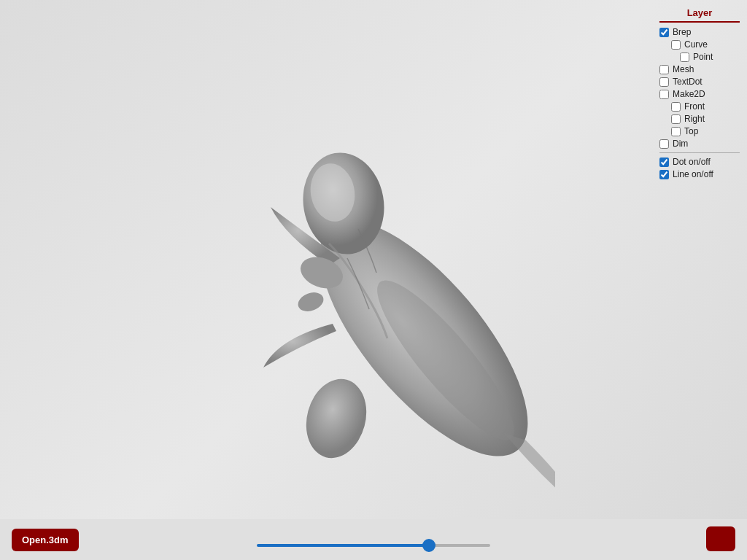  I want to click on layer-label-brep: Brep, so click(681, 32).